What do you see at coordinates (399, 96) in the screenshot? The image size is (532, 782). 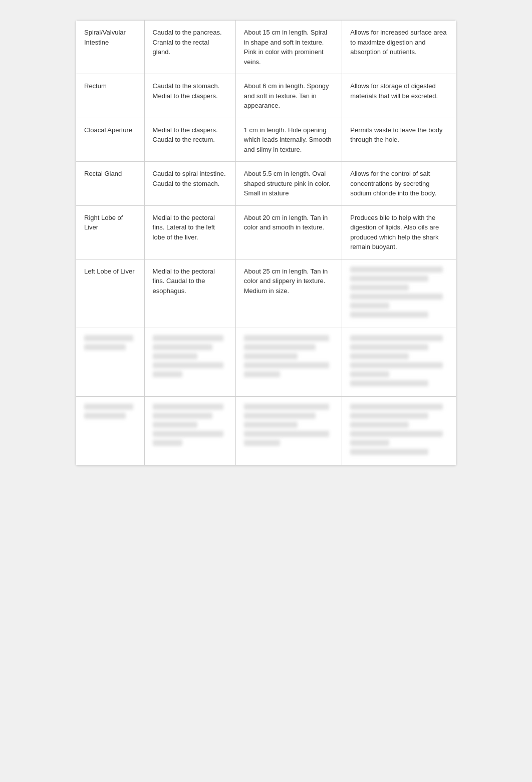 I see `cell-function: Allows for storage of digested materials…` at bounding box center [399, 96].